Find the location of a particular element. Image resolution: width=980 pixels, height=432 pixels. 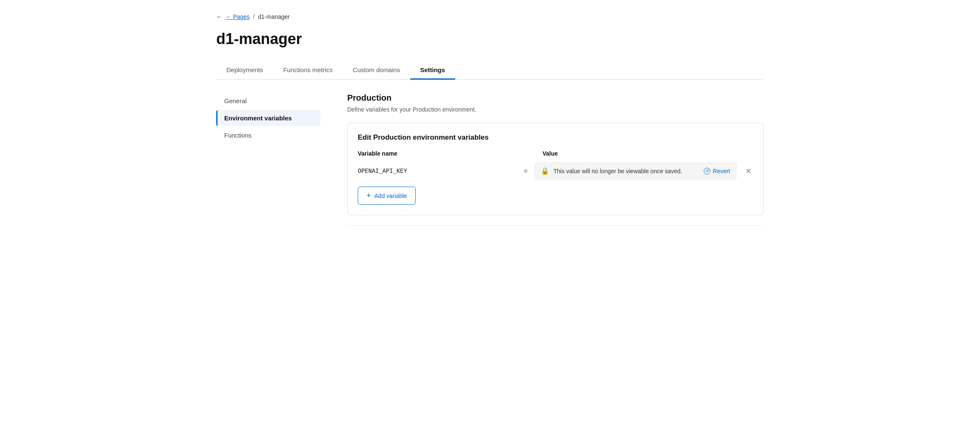

variable-value-container: 🔒 This value will no longer be viewable … is located at coordinates (636, 171).